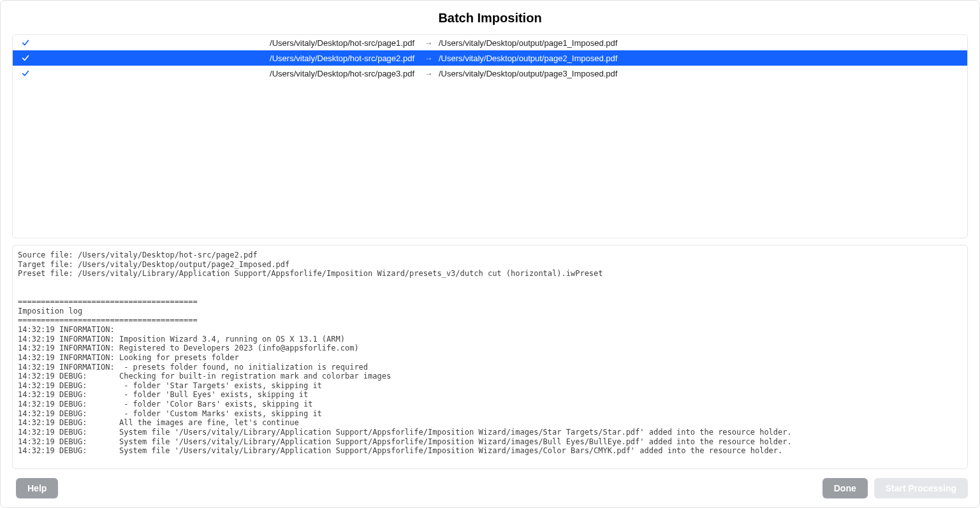  Describe the element at coordinates (845, 488) in the screenshot. I see `done-button: Done` at that location.